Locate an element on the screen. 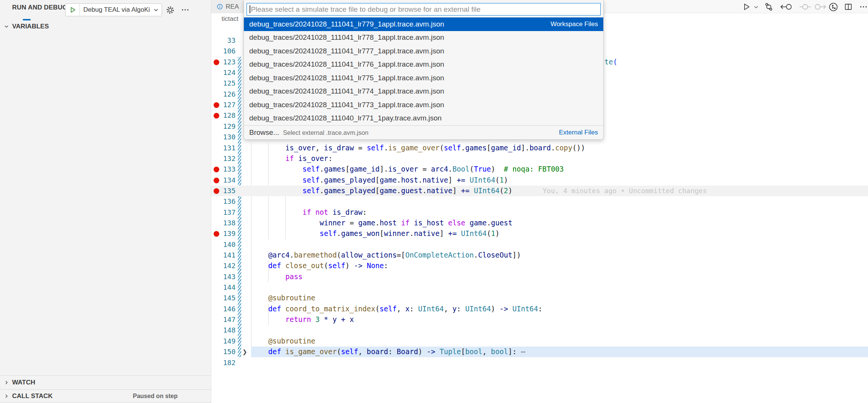 This screenshot has height=403, width=868. code-line: 140 is located at coordinates (540, 245).